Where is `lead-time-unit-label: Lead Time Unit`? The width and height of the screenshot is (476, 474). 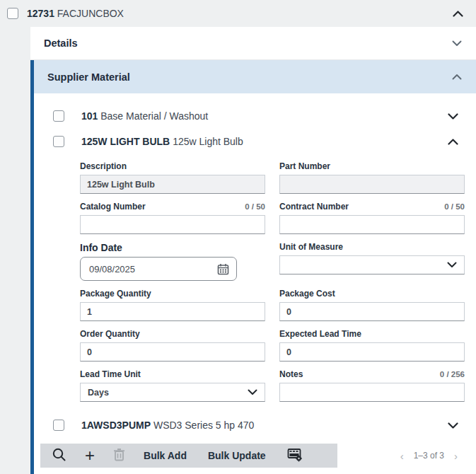
lead-time-unit-label: Lead Time Unit is located at coordinates (110, 374).